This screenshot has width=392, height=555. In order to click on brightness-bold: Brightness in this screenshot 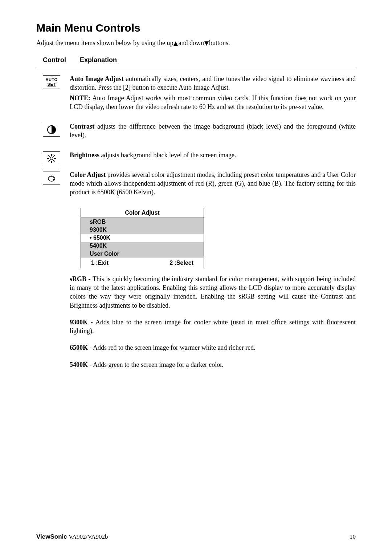, I will do `click(85, 155)`.